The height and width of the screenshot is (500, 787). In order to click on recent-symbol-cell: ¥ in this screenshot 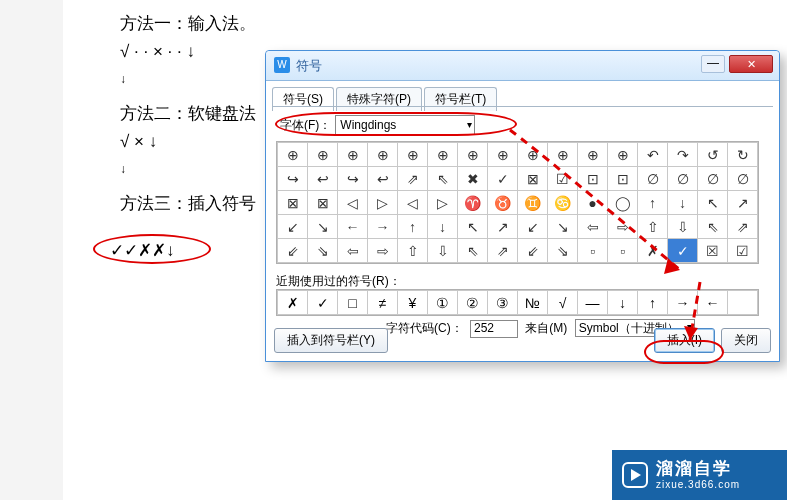, I will do `click(413, 303)`.